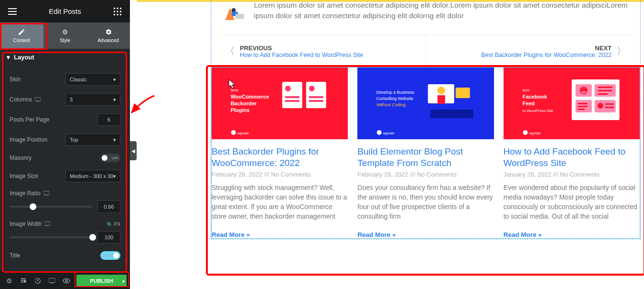 The height and width of the screenshot is (289, 644). I want to click on image-width-units: % PX, so click(114, 224).